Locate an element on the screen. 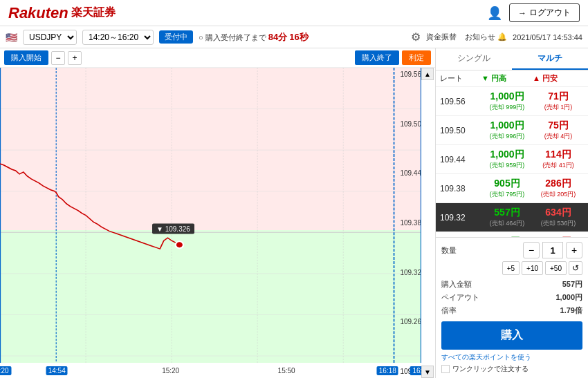 This screenshot has height=378, width=588. qty-label: 数量 is located at coordinates (449, 250).